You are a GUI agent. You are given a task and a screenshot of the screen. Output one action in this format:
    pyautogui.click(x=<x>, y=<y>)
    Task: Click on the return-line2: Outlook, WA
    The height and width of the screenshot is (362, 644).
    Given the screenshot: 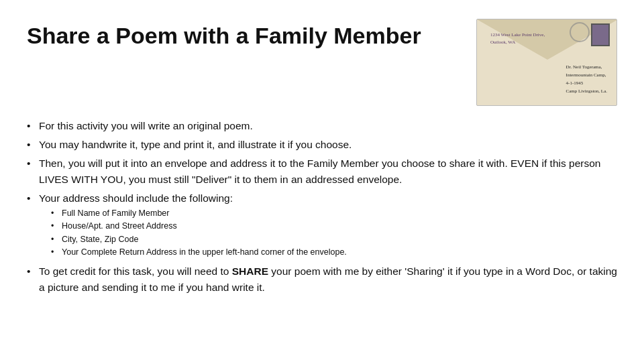 What is the action you would take?
    pyautogui.click(x=503, y=42)
    